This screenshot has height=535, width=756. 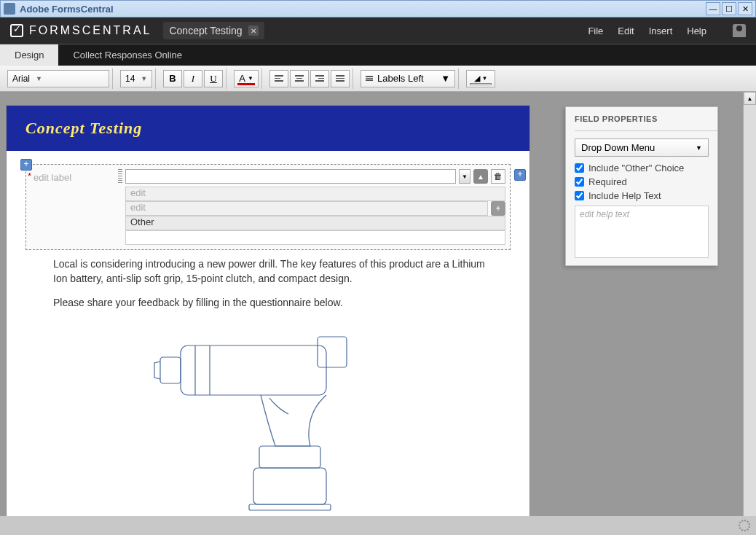 I want to click on app-header: FORMSCENTRAL Concept Testing ✕ File Edit…, so click(x=378, y=31).